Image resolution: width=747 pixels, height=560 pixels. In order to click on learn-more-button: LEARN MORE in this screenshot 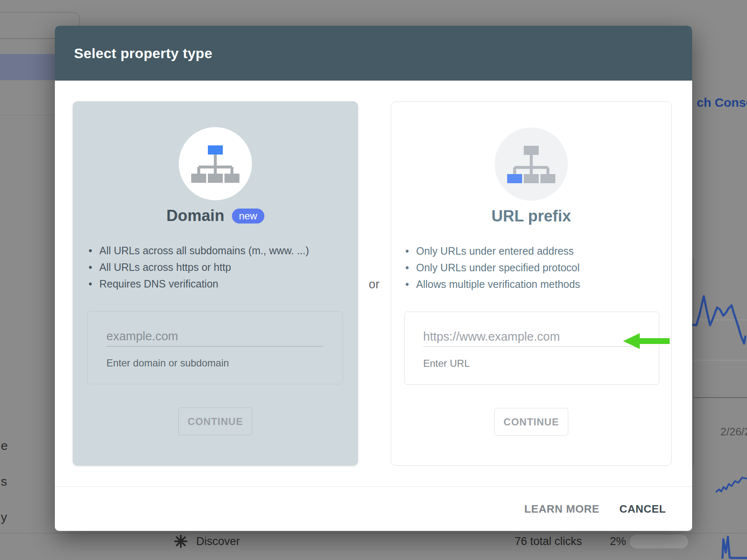, I will do `click(562, 509)`.